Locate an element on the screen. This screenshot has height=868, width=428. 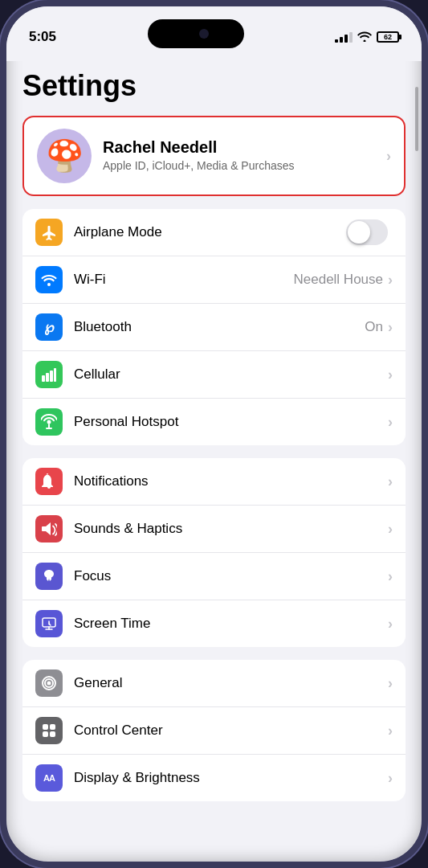
general-icon is located at coordinates (49, 683).